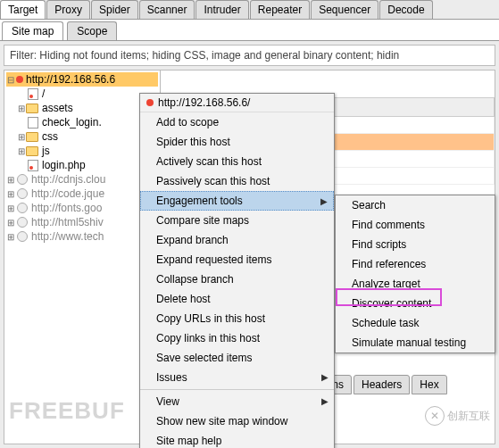 The width and height of the screenshot is (499, 448). I want to click on tree-item-label: assets, so click(57, 108).